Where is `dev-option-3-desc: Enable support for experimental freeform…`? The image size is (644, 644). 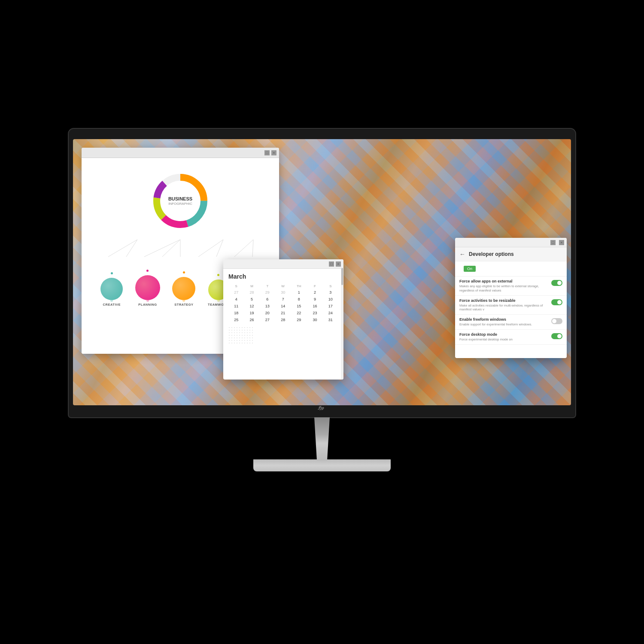 dev-option-3-desc: Enable support for experimental freeform… is located at coordinates (504, 325).